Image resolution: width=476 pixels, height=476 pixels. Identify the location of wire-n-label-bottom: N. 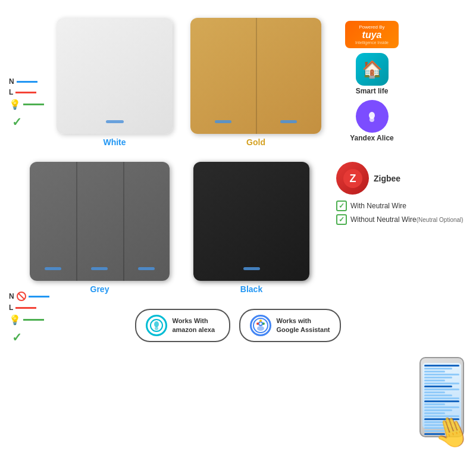
(12, 296).